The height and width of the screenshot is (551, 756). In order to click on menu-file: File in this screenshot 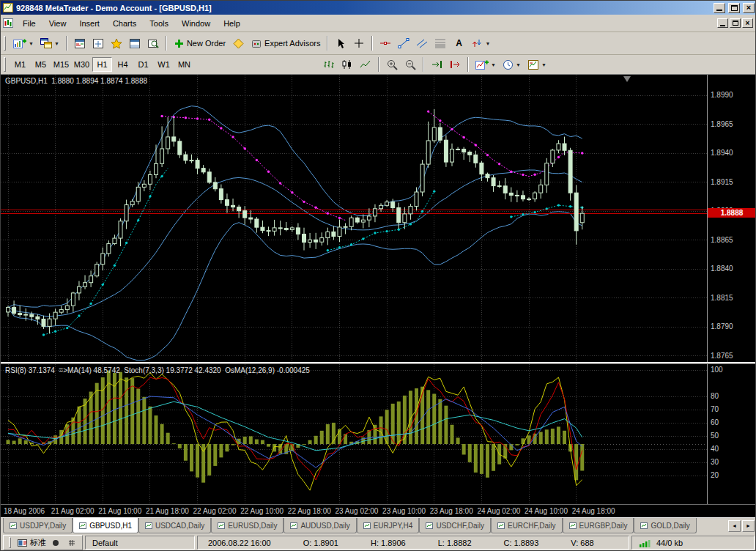, I will do `click(29, 23)`.